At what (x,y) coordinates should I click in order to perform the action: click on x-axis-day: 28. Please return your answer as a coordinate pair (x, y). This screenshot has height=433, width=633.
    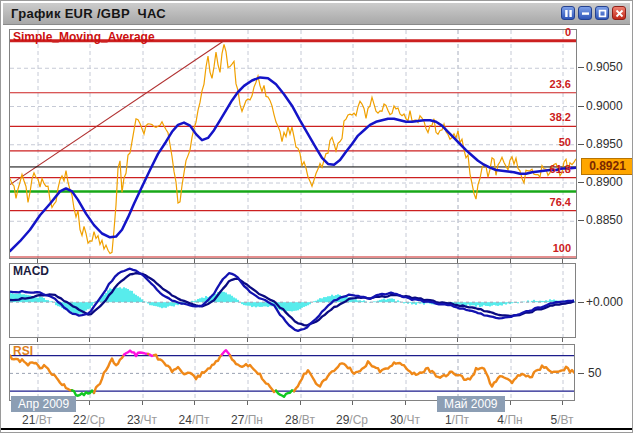
    Looking at the image, I should click on (292, 420).